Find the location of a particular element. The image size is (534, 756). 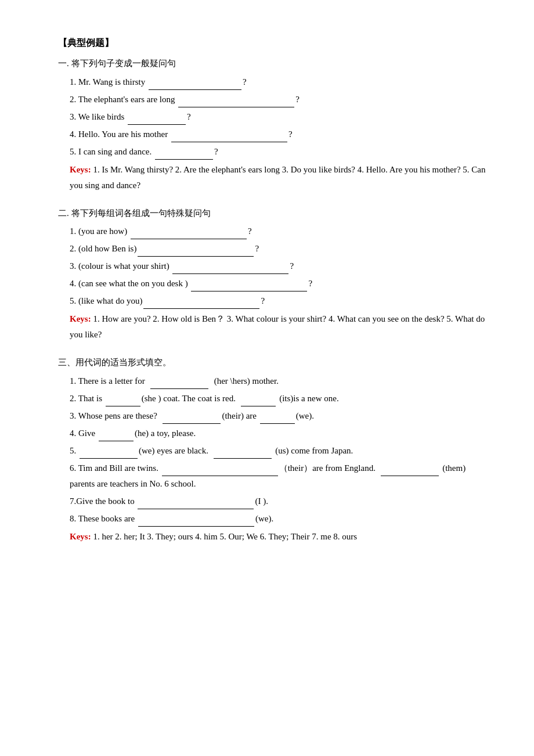

list-item: 6. Tim and Bill are twins. （their）are fr… is located at coordinates (279, 476).